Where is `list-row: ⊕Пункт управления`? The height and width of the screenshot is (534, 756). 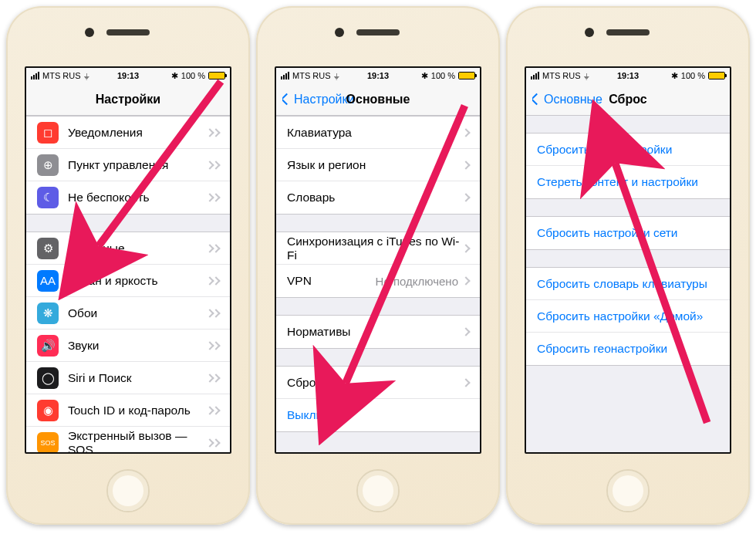
list-row: ⊕Пункт управления is located at coordinates (128, 165).